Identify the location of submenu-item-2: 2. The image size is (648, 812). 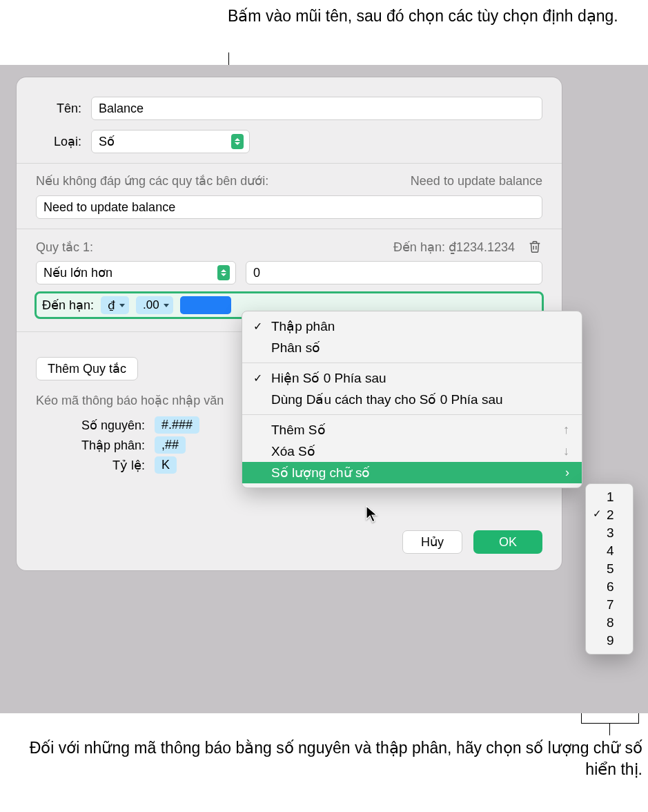
(609, 515).